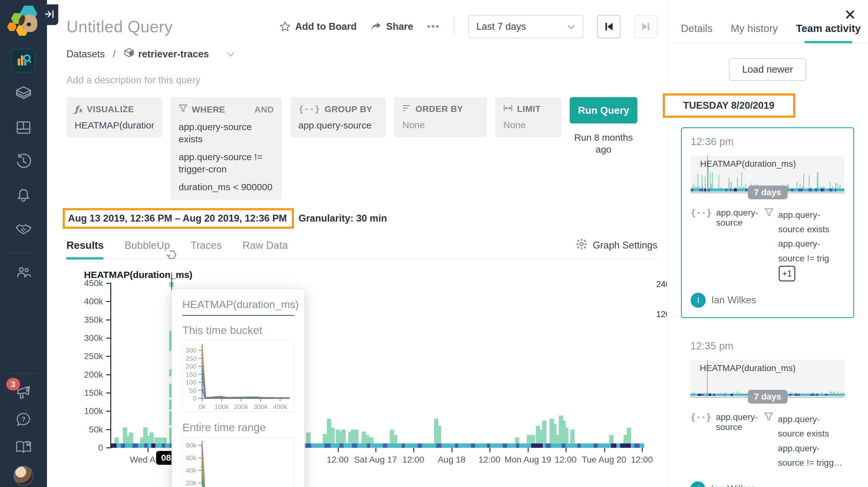  What do you see at coordinates (191, 445) in the screenshot?
I see `svg-text: 80k` at bounding box center [191, 445].